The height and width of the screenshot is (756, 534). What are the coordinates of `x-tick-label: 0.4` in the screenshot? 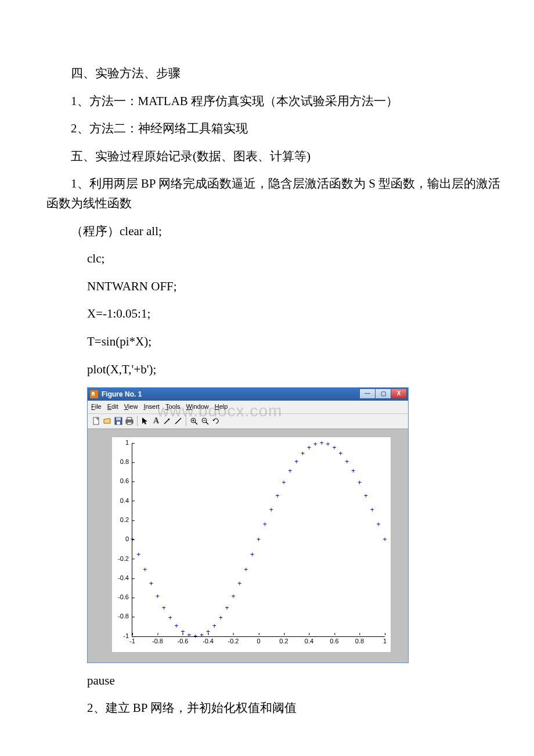 It's located at (309, 642).